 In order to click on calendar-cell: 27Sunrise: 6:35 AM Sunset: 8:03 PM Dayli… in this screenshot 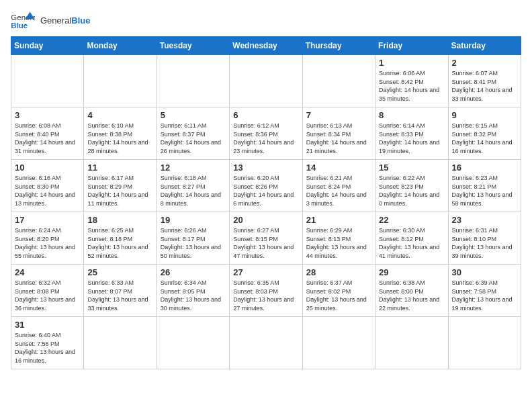, I will do `click(266, 291)`.